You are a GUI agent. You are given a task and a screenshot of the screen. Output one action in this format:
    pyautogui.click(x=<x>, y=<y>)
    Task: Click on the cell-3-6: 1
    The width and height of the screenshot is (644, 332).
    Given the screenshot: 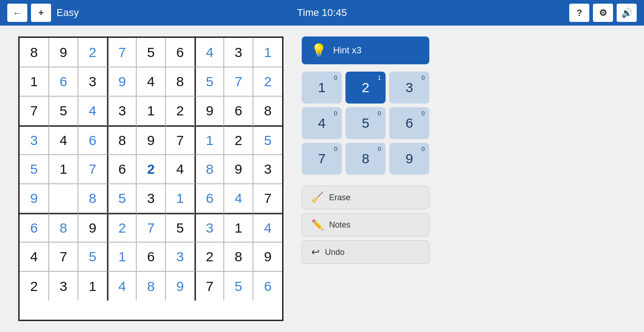 What is the action you would take?
    pyautogui.click(x=209, y=140)
    